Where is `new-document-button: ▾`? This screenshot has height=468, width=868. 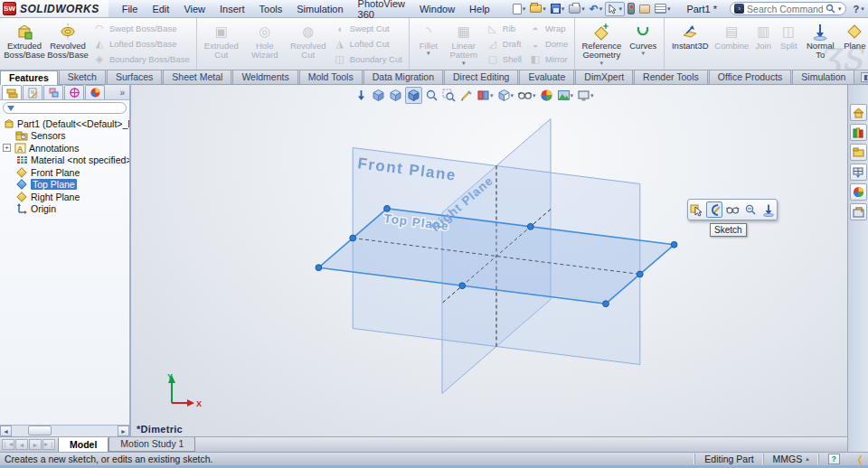 new-document-button: ▾ is located at coordinates (519, 9).